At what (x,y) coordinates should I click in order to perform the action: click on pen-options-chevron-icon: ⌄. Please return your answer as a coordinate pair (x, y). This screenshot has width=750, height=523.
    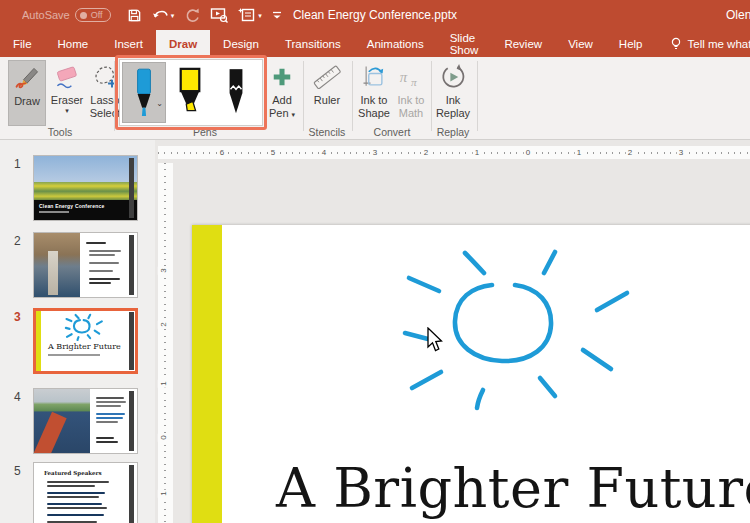
    Looking at the image, I should click on (160, 104).